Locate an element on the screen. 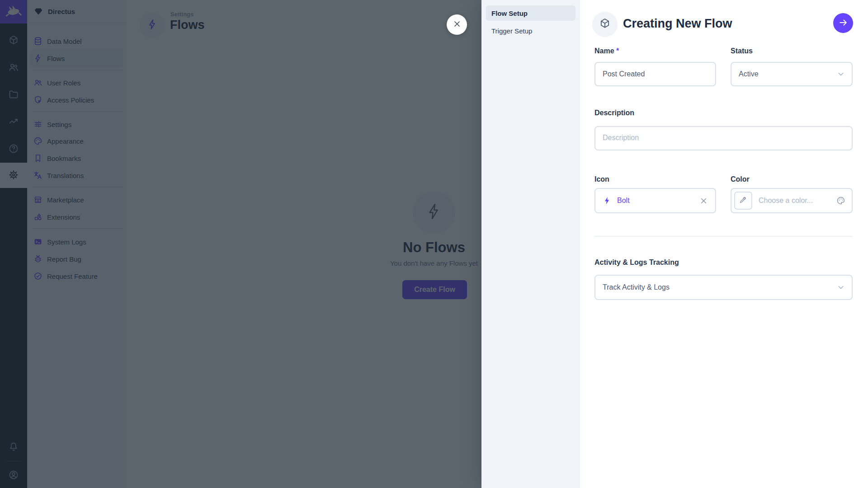  tracking-select: Track Activity & Logs is located at coordinates (723, 287).